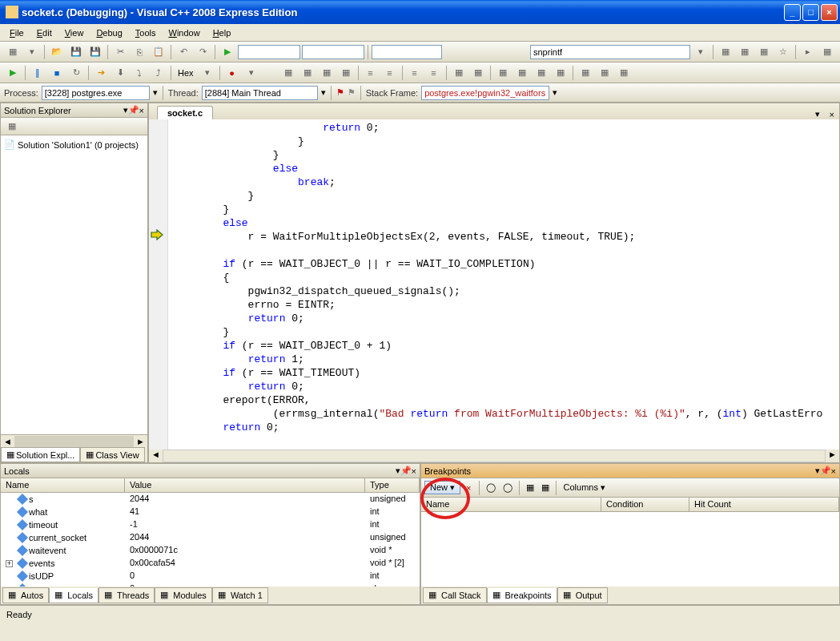 This screenshot has height=641, width=840. Describe the element at coordinates (583, 595) in the screenshot. I see `tab-output: ▦Output` at that location.